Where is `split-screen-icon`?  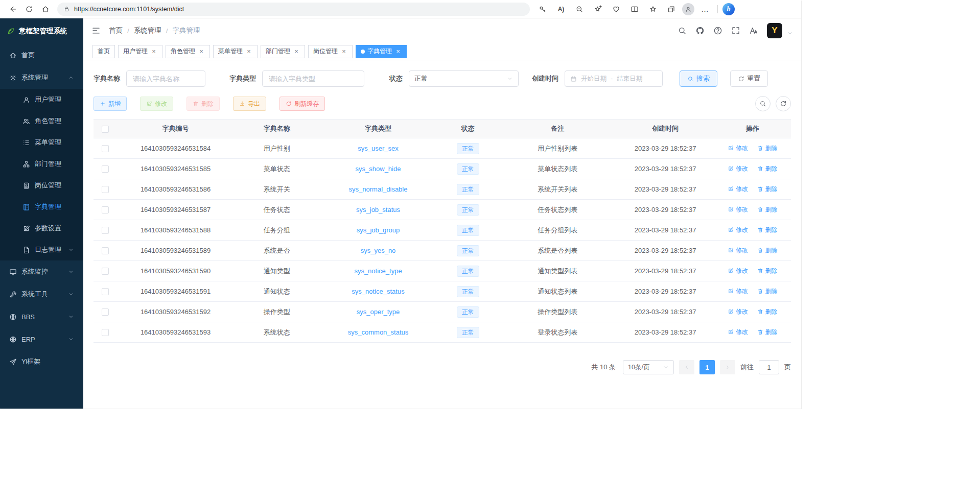
split-screen-icon is located at coordinates (635, 9).